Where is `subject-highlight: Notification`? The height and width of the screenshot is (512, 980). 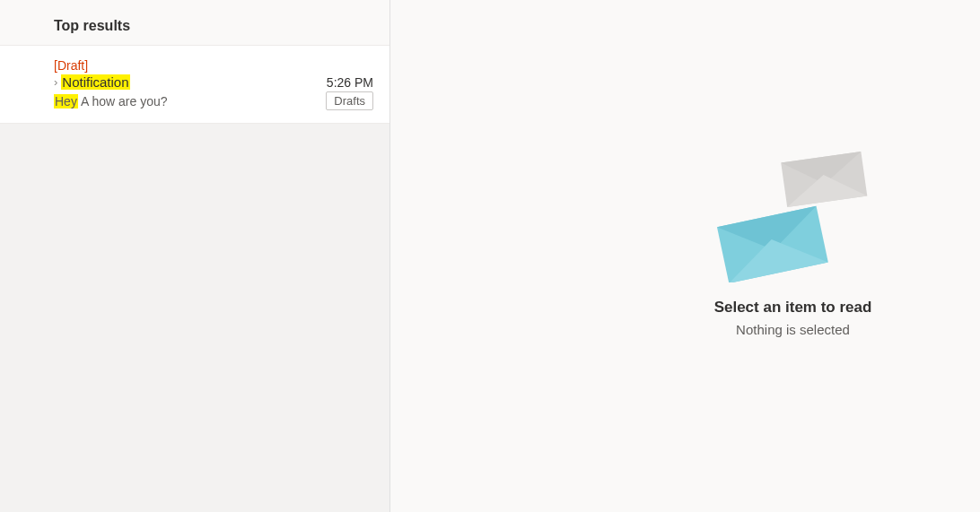 subject-highlight: Notification is located at coordinates (95, 82).